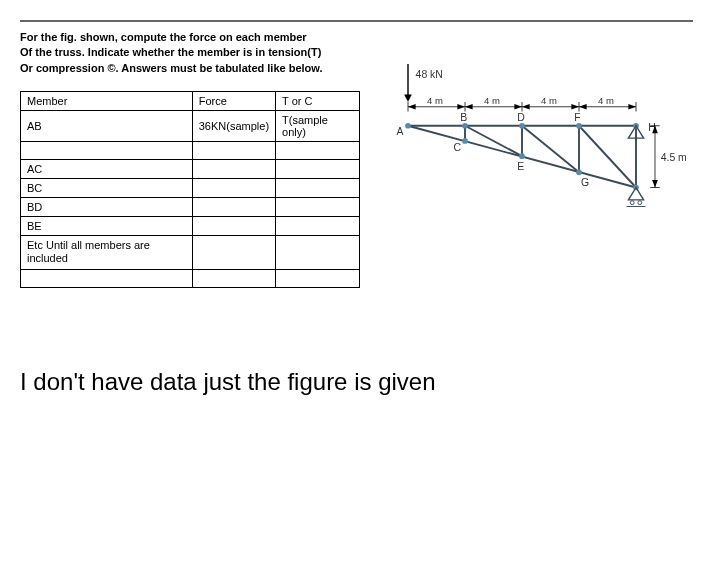  Describe the element at coordinates (318, 126) in the screenshot. I see `cell-tc: T(sample only)` at that location.